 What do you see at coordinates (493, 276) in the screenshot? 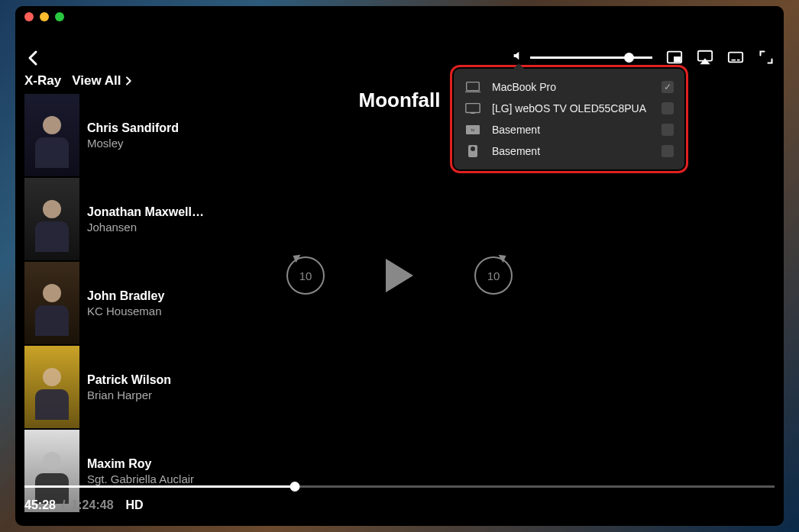
I see `skip-forward-button: 10` at bounding box center [493, 276].